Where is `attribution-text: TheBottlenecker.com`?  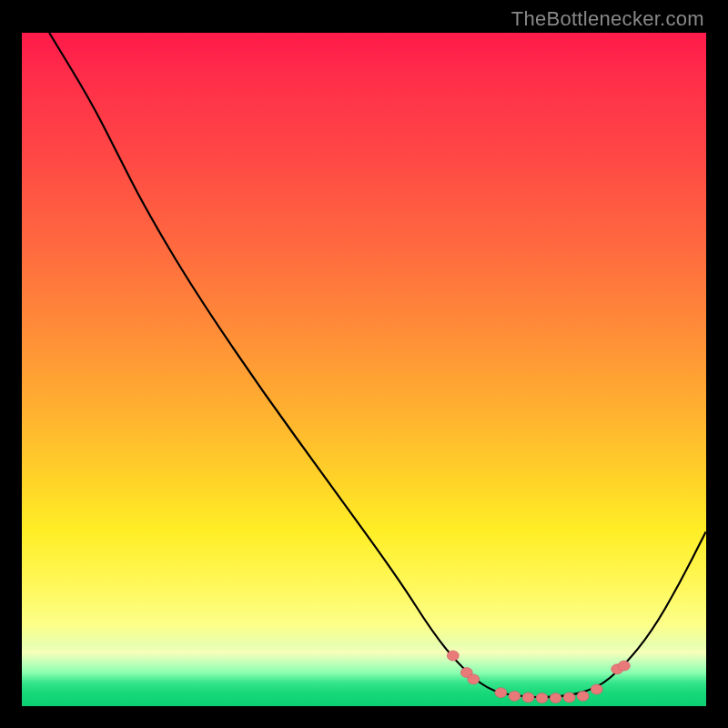
attribution-text: TheBottlenecker.com is located at coordinates (608, 19).